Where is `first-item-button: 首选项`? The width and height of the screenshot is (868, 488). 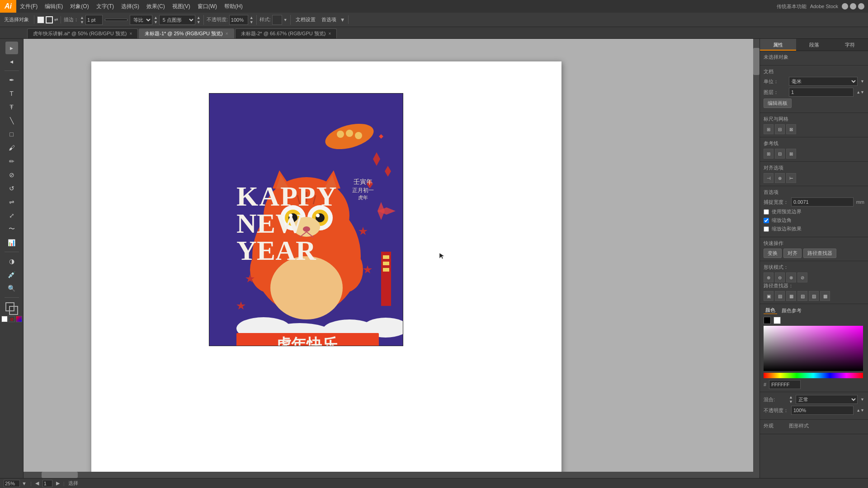
first-item-button: 首选项 is located at coordinates (329, 20).